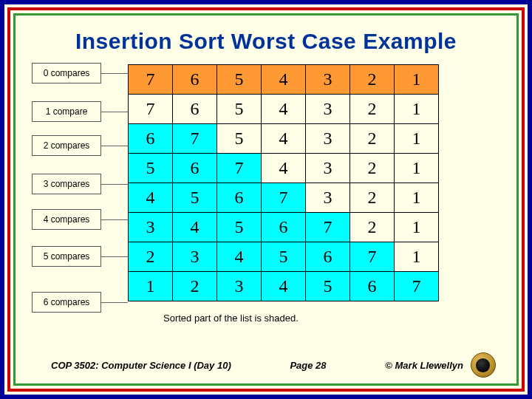  I want to click on school-seal-icon, so click(483, 365).